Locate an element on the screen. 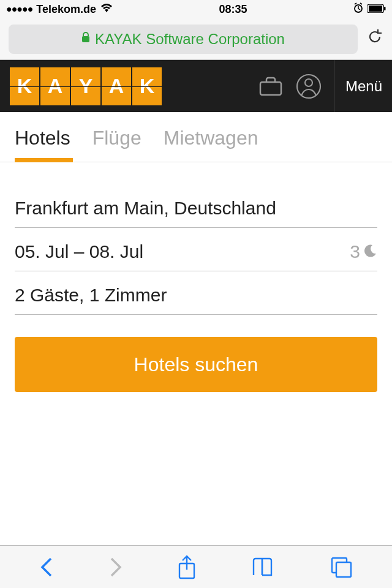 The image size is (392, 588). briefcase-icon is located at coordinates (271, 86).